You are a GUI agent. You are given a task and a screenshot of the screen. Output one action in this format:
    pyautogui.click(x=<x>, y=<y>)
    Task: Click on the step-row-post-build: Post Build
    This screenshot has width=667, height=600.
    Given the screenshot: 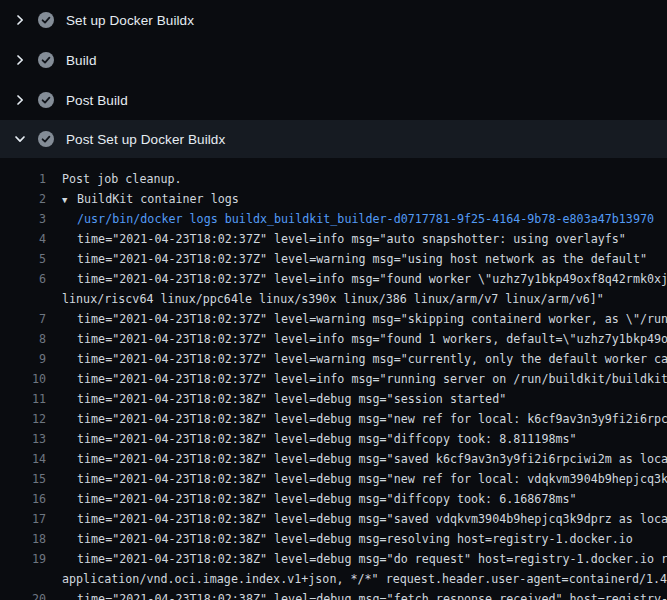 What is the action you would take?
    pyautogui.click(x=334, y=100)
    